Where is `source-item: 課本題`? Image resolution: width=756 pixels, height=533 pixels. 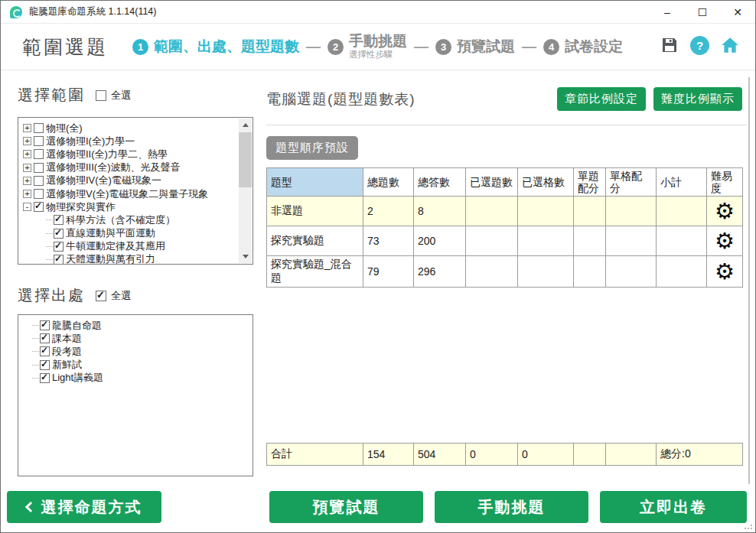 source-item: 課本題 is located at coordinates (137, 338).